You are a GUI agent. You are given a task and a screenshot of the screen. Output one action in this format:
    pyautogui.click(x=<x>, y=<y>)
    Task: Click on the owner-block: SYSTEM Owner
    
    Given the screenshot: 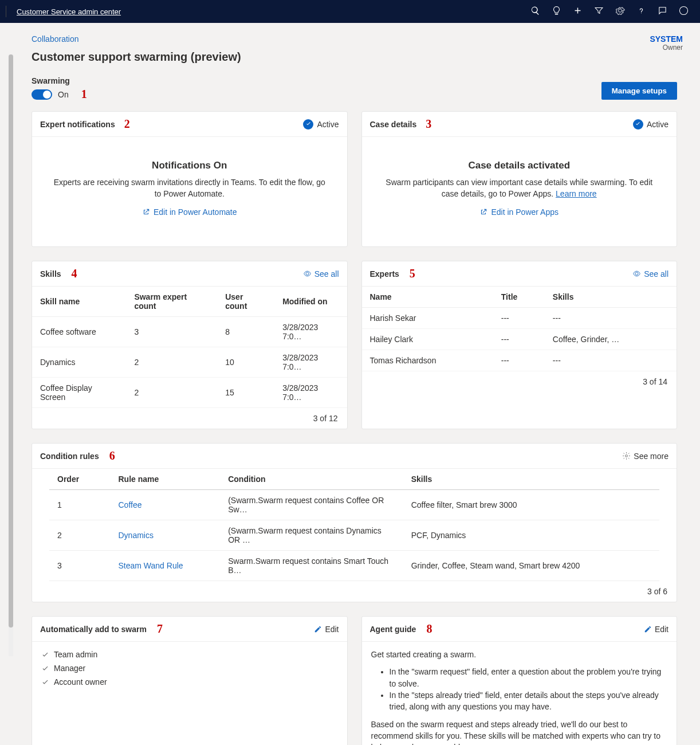 What is the action you would take?
    pyautogui.click(x=666, y=43)
    